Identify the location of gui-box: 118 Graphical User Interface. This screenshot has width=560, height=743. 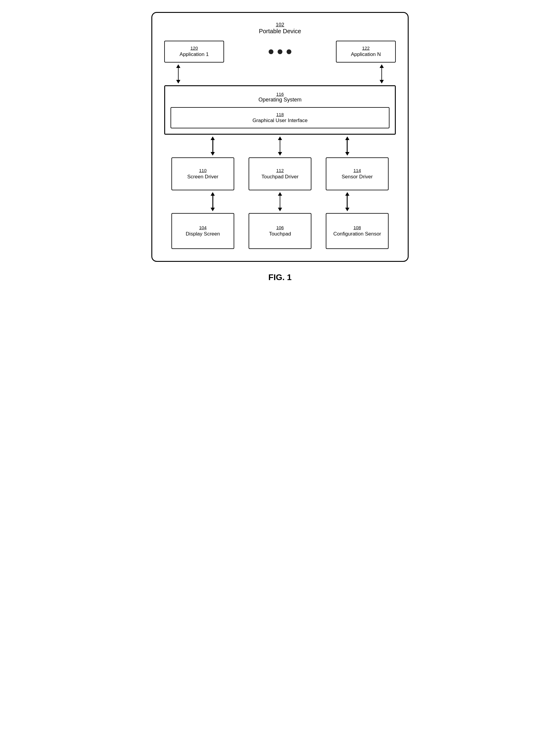
(280, 118).